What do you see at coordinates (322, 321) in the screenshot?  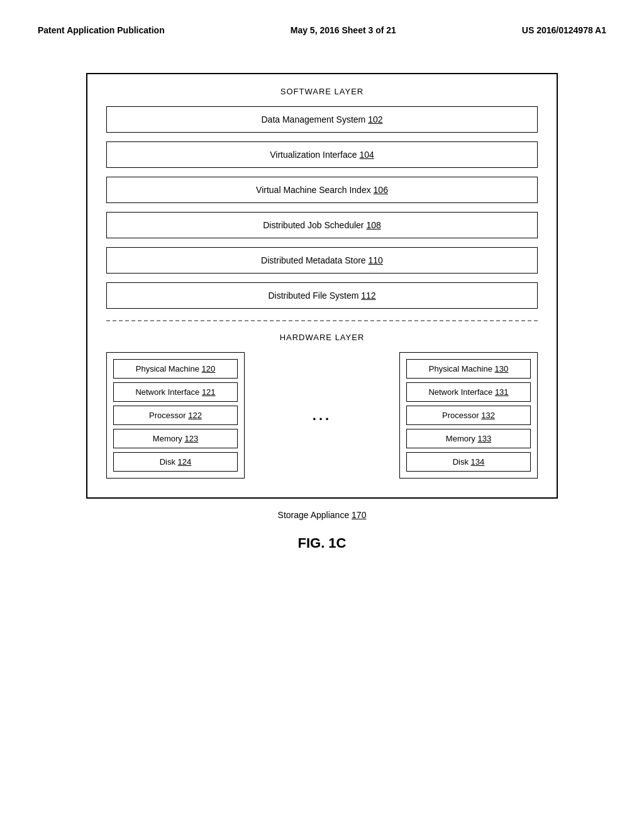 I see `dashed-divider` at bounding box center [322, 321].